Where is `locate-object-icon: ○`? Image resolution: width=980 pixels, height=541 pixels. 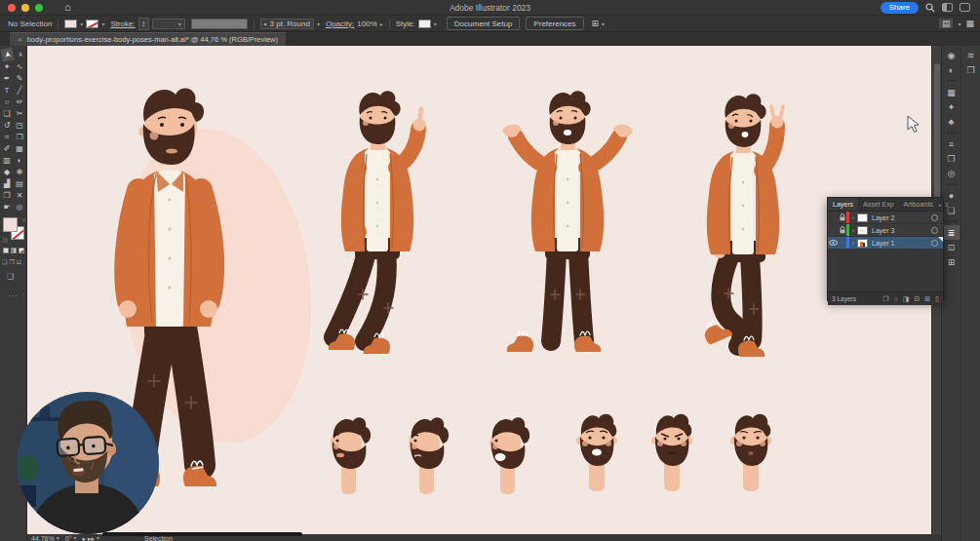 locate-object-icon: ○ is located at coordinates (896, 298).